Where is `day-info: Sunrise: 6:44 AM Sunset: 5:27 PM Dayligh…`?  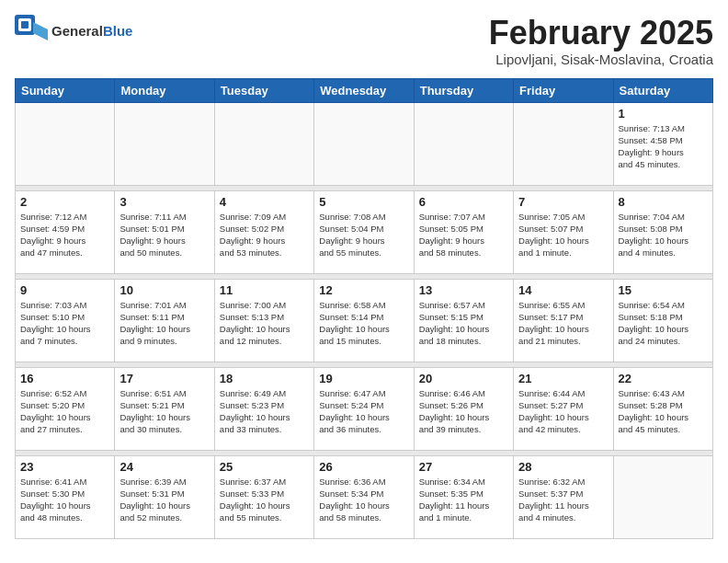
day-info: Sunrise: 6:44 AM Sunset: 5:27 PM Dayligh… is located at coordinates (563, 412).